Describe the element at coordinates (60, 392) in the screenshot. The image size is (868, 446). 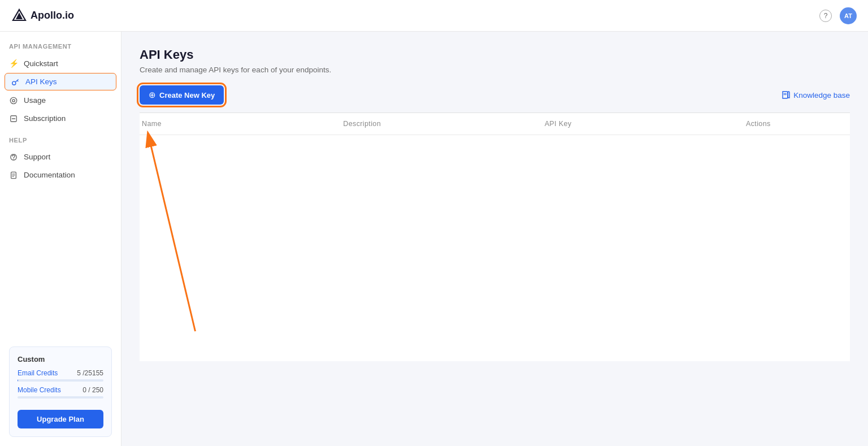
I see `sidebar-bottom: Custom Email Credits 5 /25155 Mobile Cre…` at that location.